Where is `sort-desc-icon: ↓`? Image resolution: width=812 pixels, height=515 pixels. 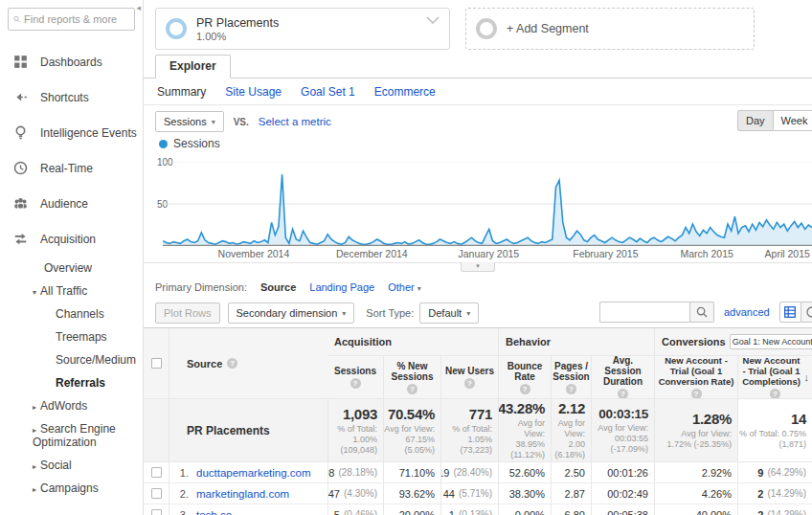 sort-desc-icon: ↓ is located at coordinates (807, 377).